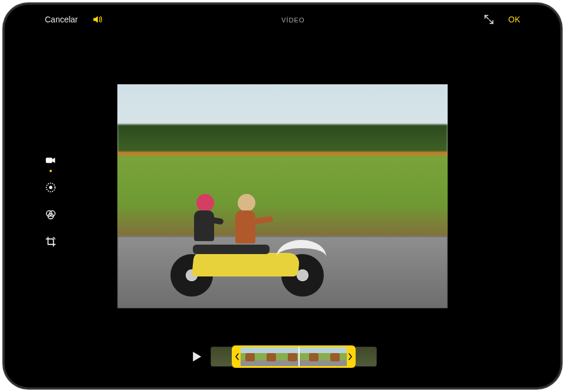 The width and height of the screenshot is (565, 392). What do you see at coordinates (350, 357) in the screenshot?
I see `chevron-right-icon` at bounding box center [350, 357].